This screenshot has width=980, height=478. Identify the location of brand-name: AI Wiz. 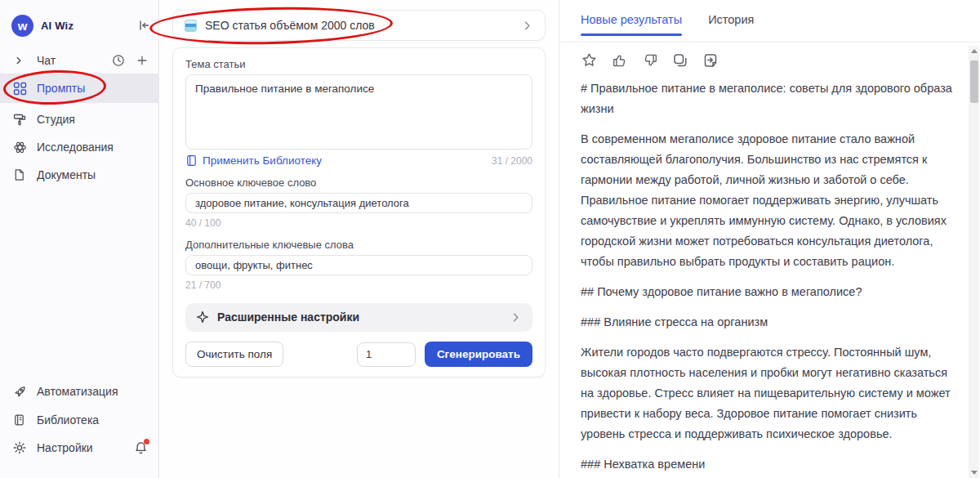
(57, 26).